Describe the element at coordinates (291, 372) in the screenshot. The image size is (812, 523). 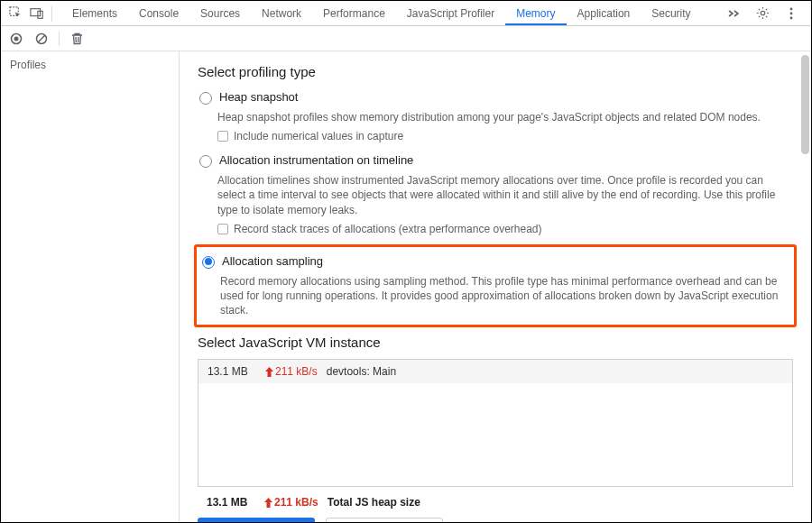
I see `vm-row-rate: 211 kB/s` at that location.